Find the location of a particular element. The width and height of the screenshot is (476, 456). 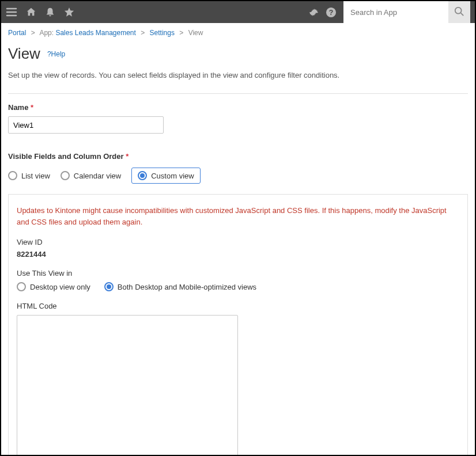

name-label: Name is located at coordinates (18, 107).